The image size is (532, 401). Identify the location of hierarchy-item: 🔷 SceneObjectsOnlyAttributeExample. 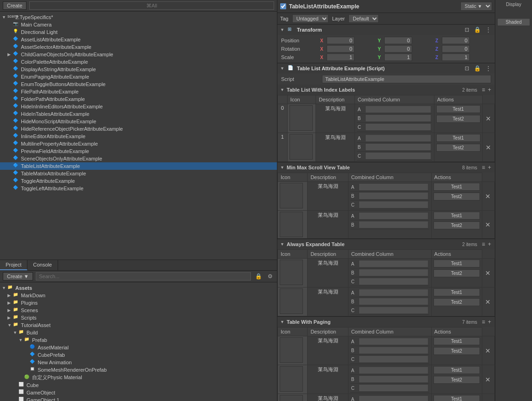
(138, 159).